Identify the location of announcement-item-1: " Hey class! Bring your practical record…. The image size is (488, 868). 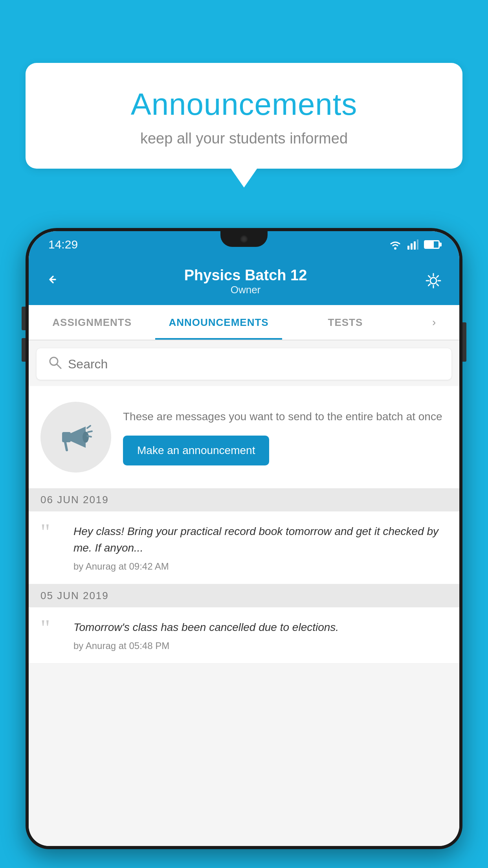
(244, 548).